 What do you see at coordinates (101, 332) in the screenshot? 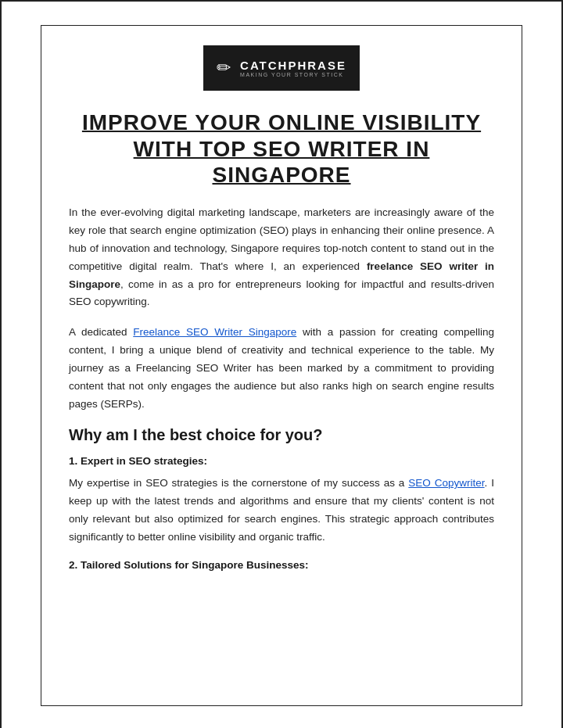
I see `second-text-start: A dedicated` at bounding box center [101, 332].